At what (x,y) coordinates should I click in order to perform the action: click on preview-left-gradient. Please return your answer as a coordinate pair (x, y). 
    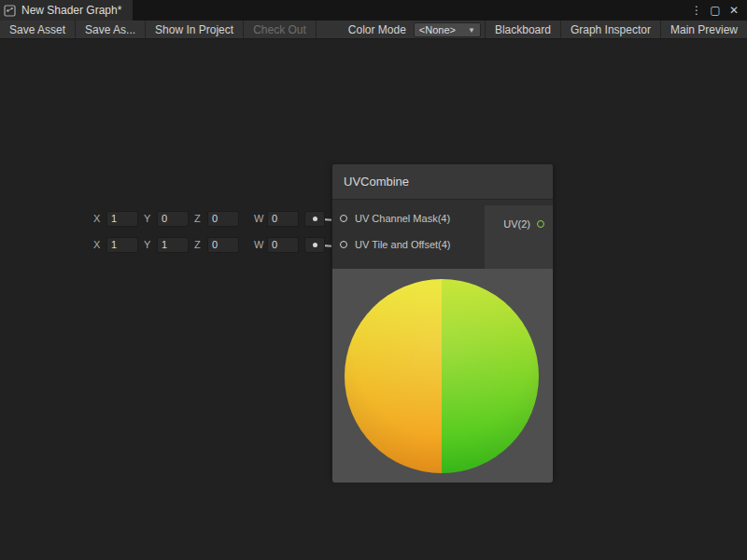
    Looking at the image, I should click on (393, 376).